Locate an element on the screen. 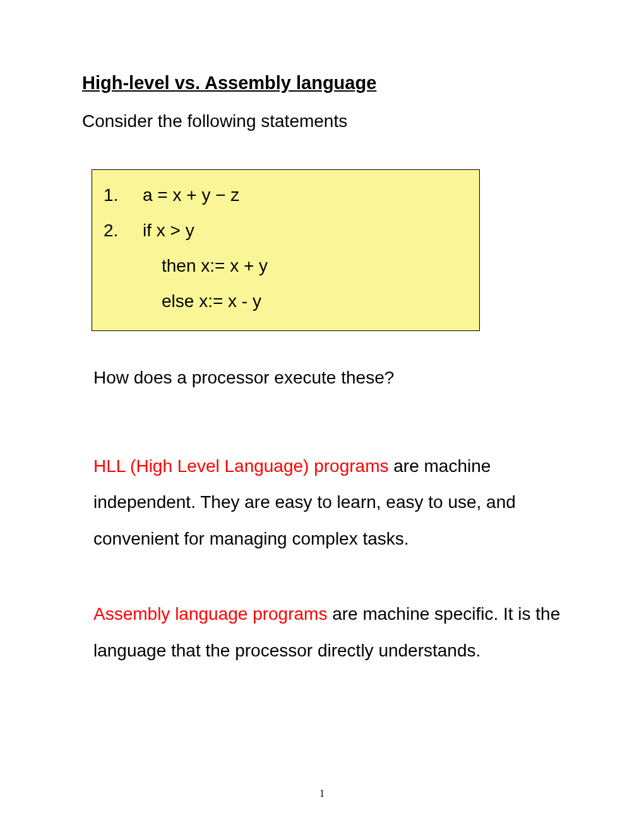 The image size is (644, 834). code-line-4: else x:= x - y is located at coordinates (285, 301).